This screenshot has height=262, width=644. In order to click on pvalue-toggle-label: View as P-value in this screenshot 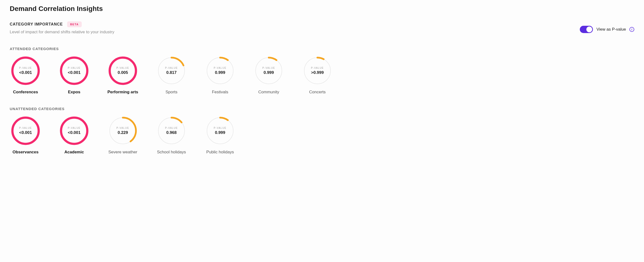, I will do `click(611, 29)`.